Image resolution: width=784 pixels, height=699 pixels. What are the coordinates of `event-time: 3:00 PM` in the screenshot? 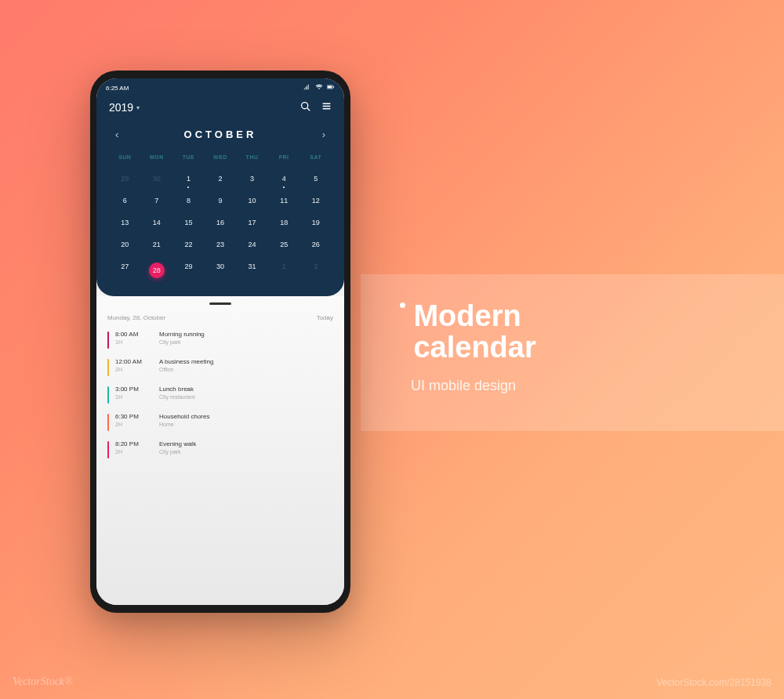 It's located at (137, 389).